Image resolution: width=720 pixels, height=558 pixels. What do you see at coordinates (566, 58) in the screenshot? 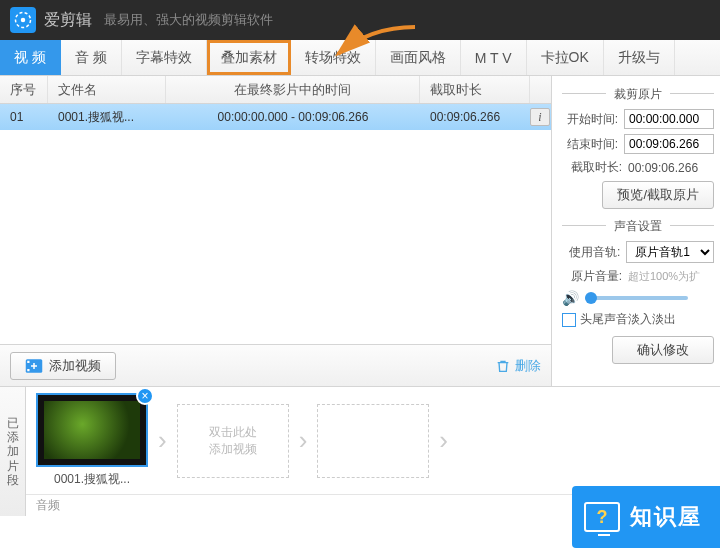
I see `tab-karaoke: 卡拉OK` at bounding box center [566, 58].